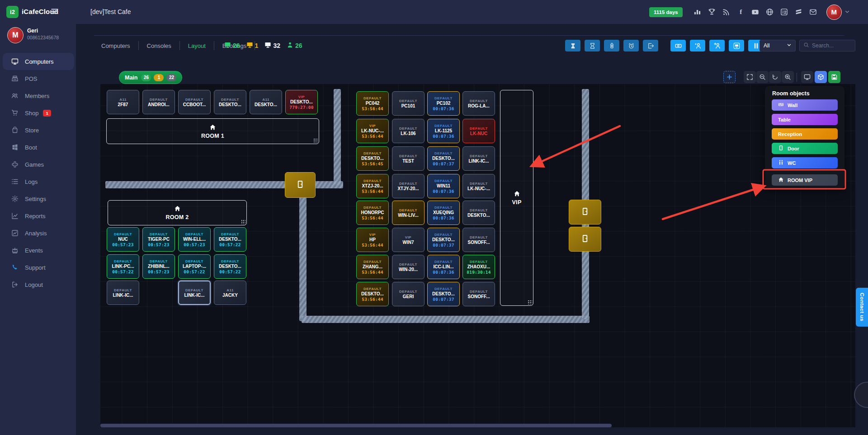  Describe the element at coordinates (784, 12) in the screenshot. I see `icafe-icon` at that location.